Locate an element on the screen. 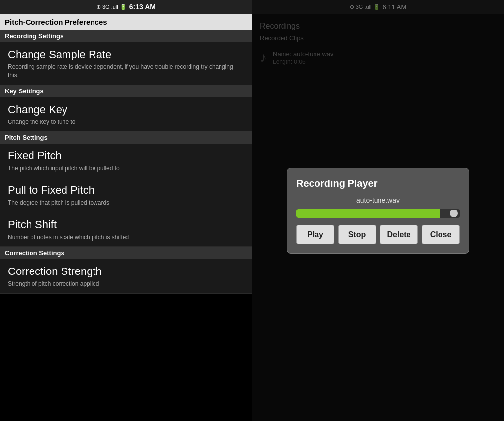 The height and width of the screenshot is (421, 504). section-correction-settings: Correction Settings is located at coordinates (126, 253).